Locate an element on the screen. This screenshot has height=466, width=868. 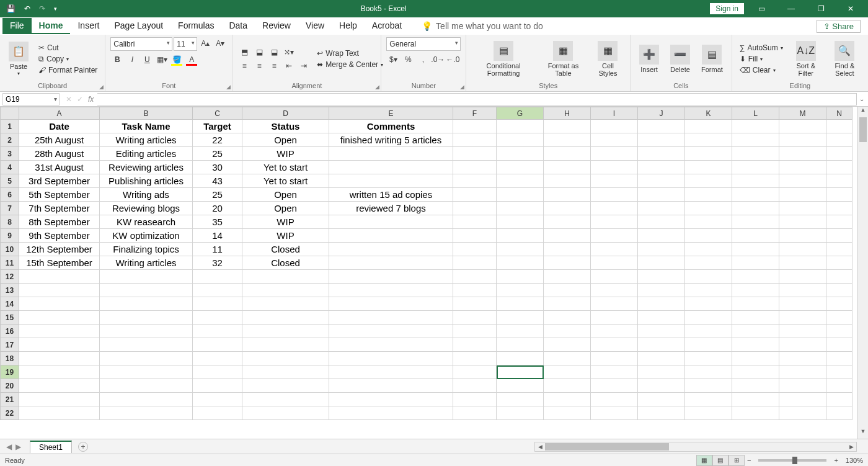
cell-B19 is located at coordinates (146, 372).